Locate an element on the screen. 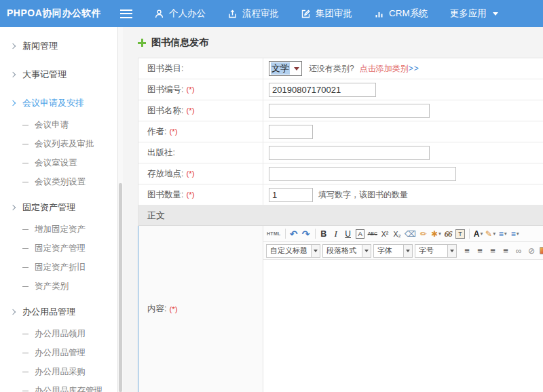 The height and width of the screenshot is (392, 543). sidebar-group-assets-head: 固定资产管理 is located at coordinates (61, 208).